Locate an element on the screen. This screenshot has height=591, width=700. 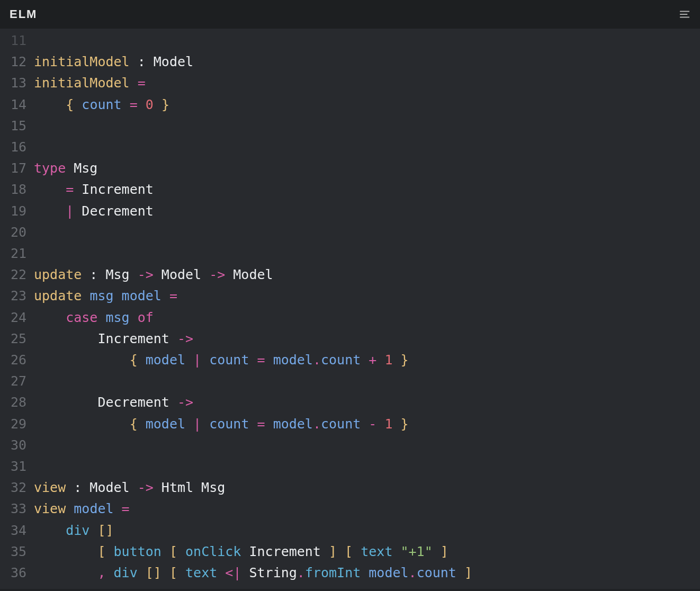
code-line: 34 div [] is located at coordinates (350, 531).